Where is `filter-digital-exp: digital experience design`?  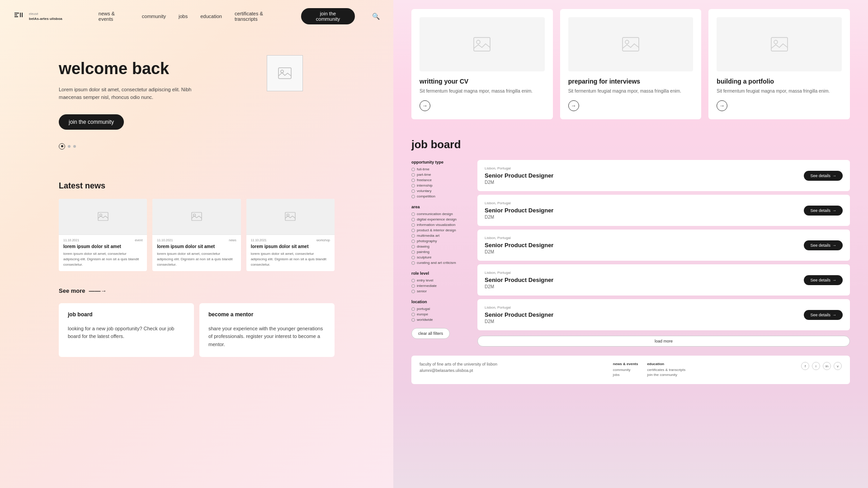 filter-digital-exp: digital experience design is located at coordinates (441, 220).